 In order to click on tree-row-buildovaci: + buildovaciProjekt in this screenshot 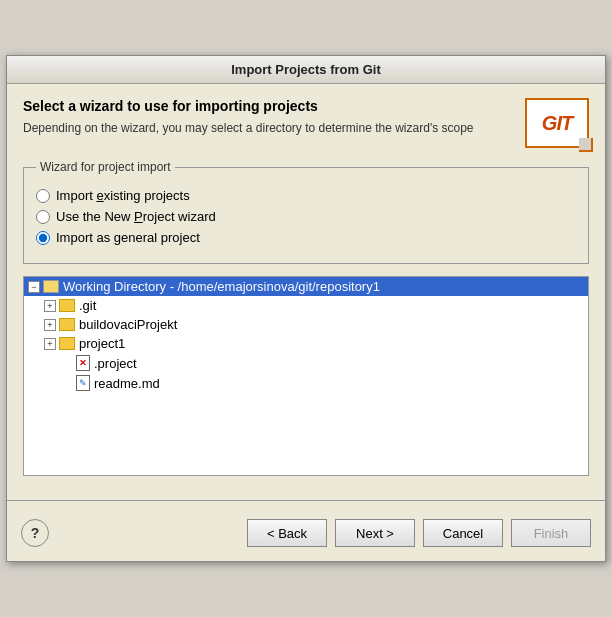, I will do `click(306, 324)`.